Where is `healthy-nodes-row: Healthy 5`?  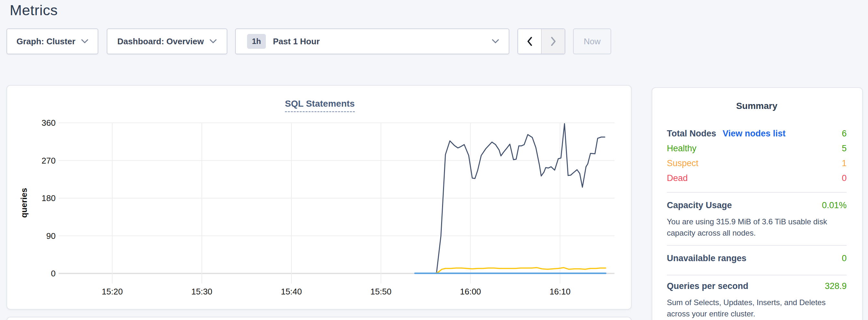 healthy-nodes-row: Healthy 5 is located at coordinates (757, 151).